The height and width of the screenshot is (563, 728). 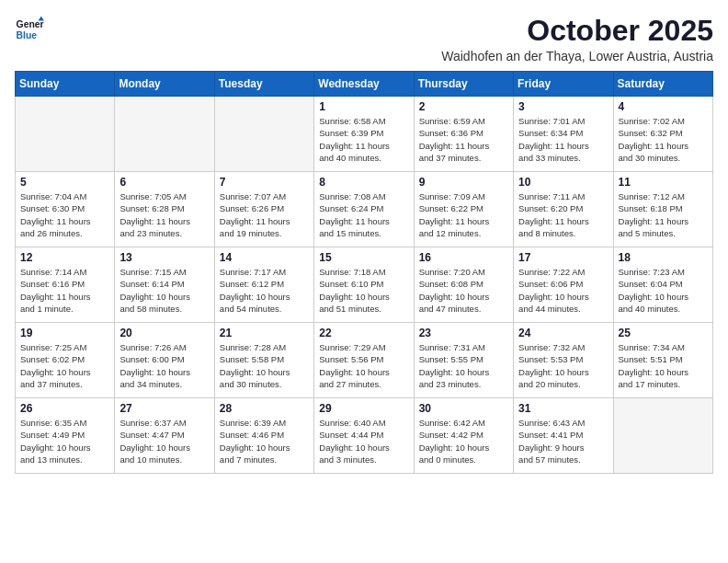 I want to click on day-number: 8, so click(x=364, y=182).